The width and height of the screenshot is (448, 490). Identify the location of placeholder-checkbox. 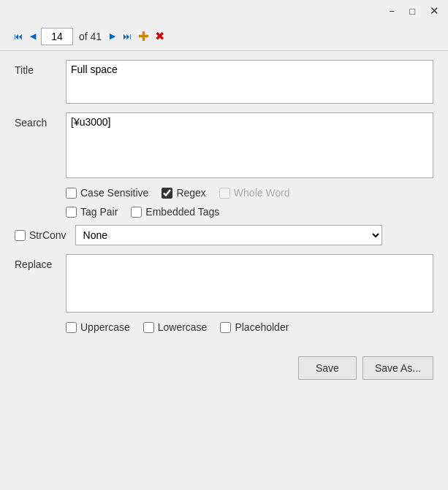
(225, 327).